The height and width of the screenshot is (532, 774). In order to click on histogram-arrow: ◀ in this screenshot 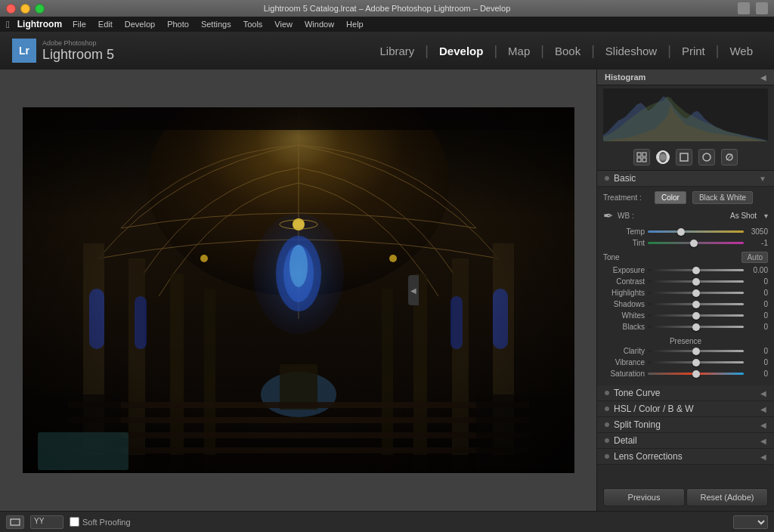, I will do `click(763, 77)`.